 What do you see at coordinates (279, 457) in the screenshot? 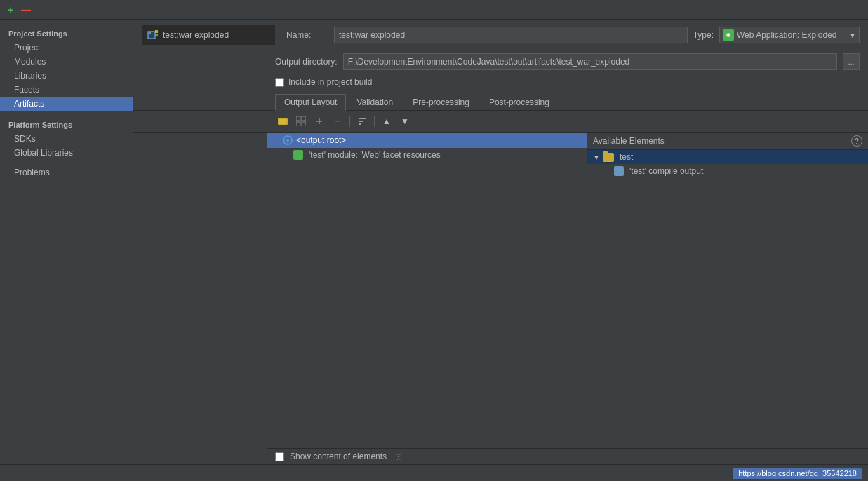
I see `show-content-checkbox` at bounding box center [279, 457].